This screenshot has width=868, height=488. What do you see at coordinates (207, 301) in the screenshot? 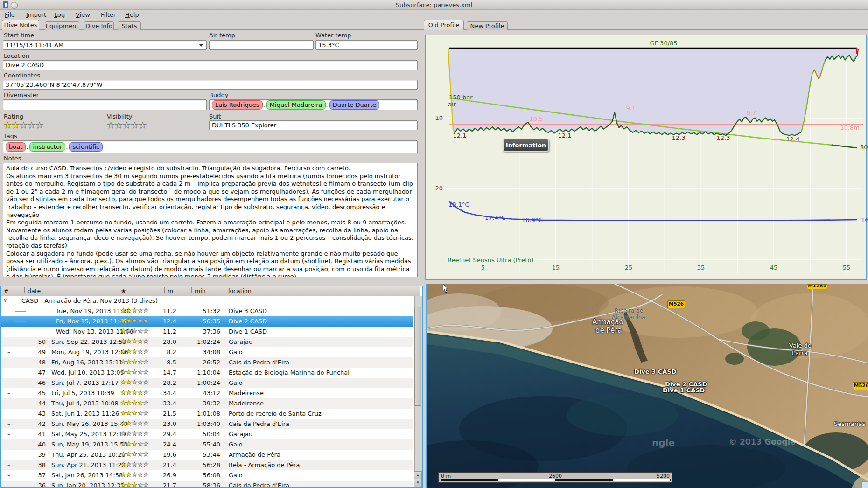
I see `trip-row: ∨ – CASD - Armação de Pêra, Nov 2013 (3 …` at bounding box center [207, 301].